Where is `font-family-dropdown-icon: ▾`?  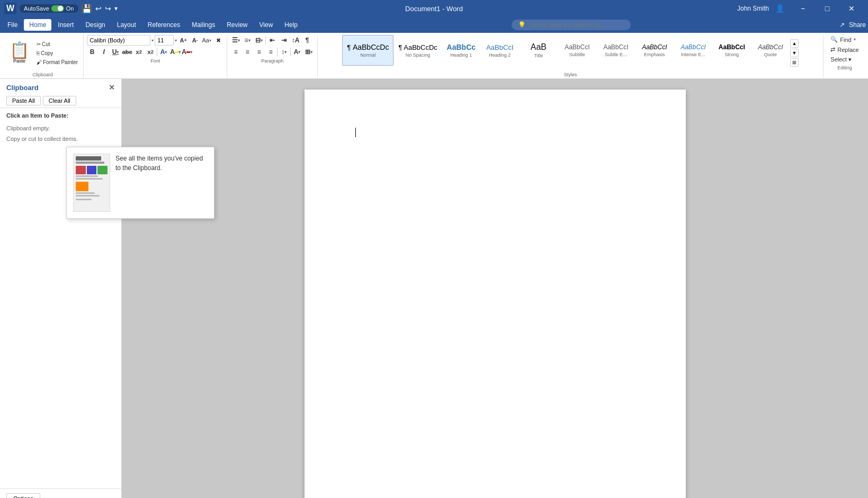
font-family-dropdown-icon: ▾ is located at coordinates (153, 40).